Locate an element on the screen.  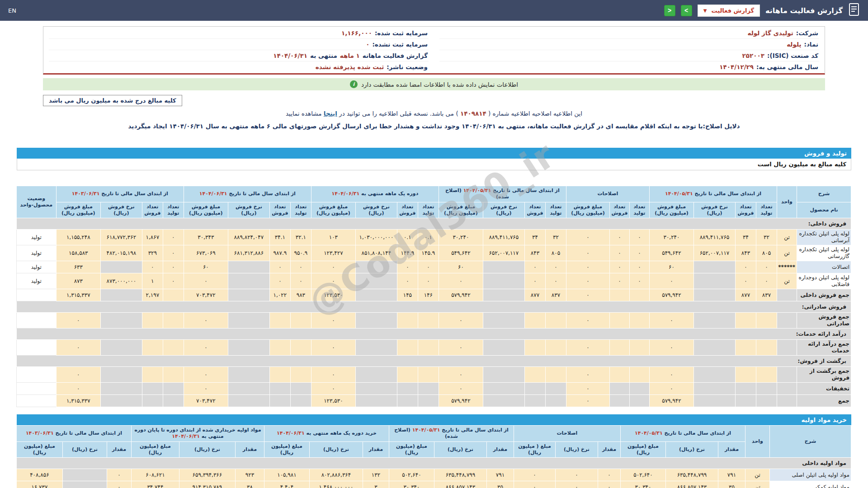
company-info-row: سال مالی منتهی به:۱۴۰۴/۱۲/۲۹ is located at coordinates (629, 67).